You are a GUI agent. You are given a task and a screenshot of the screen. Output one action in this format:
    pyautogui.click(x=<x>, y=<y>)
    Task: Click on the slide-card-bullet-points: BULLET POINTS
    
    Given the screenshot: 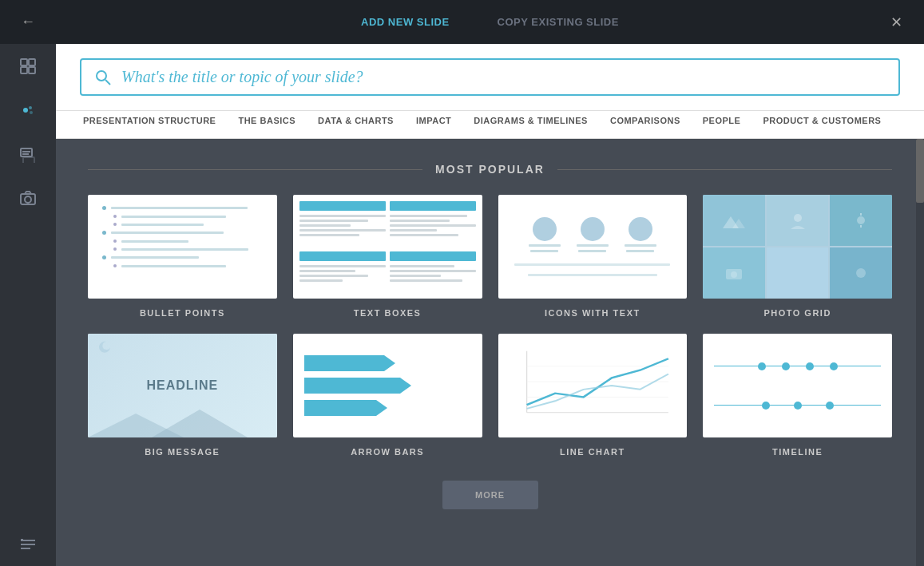 What is the action you would take?
    pyautogui.click(x=182, y=256)
    